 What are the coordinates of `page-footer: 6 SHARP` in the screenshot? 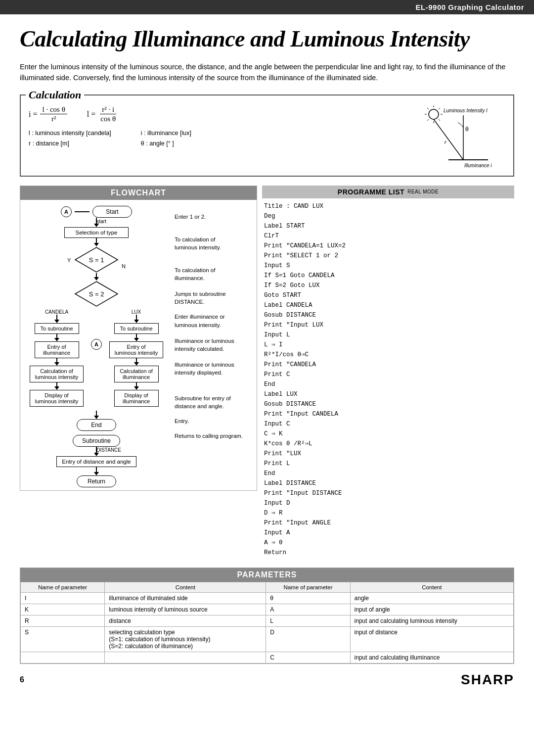 It's located at (267, 682).